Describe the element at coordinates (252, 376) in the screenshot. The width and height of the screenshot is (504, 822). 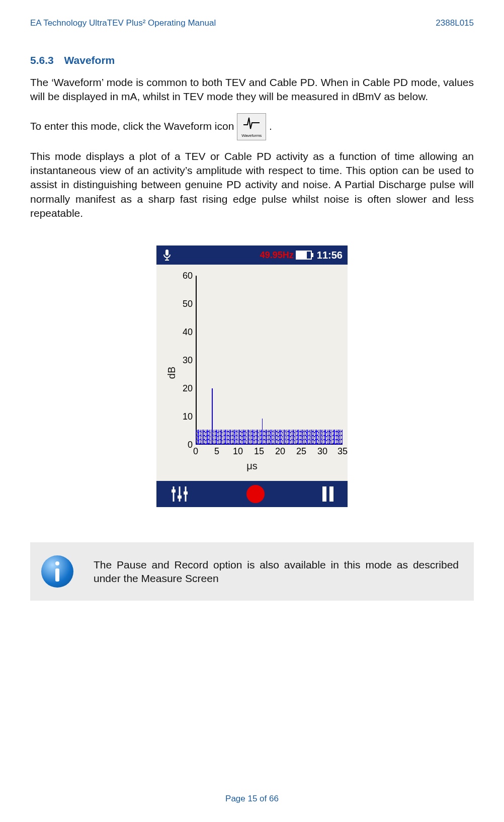
I see `device-screenshot: 49.95Hz 11:56 60 50 40 30 20 10 0 0 5 10…` at that location.